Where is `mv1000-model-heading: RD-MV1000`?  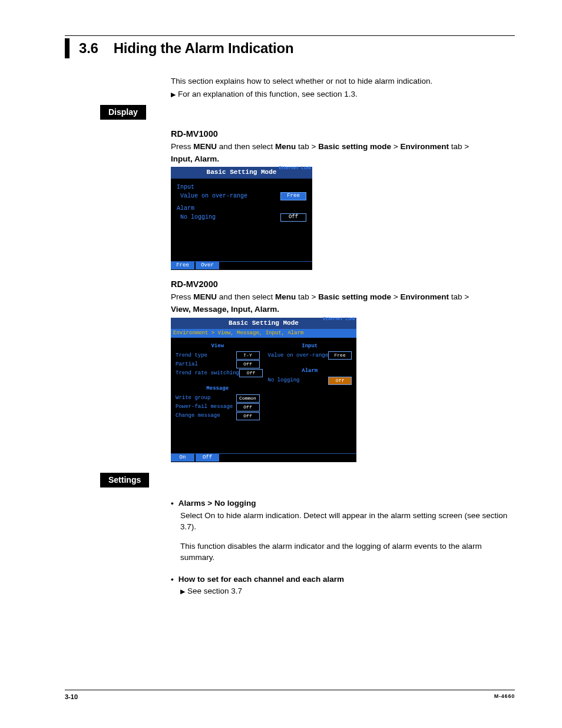 mv1000-model-heading: RD-MV1000 is located at coordinates (343, 134).